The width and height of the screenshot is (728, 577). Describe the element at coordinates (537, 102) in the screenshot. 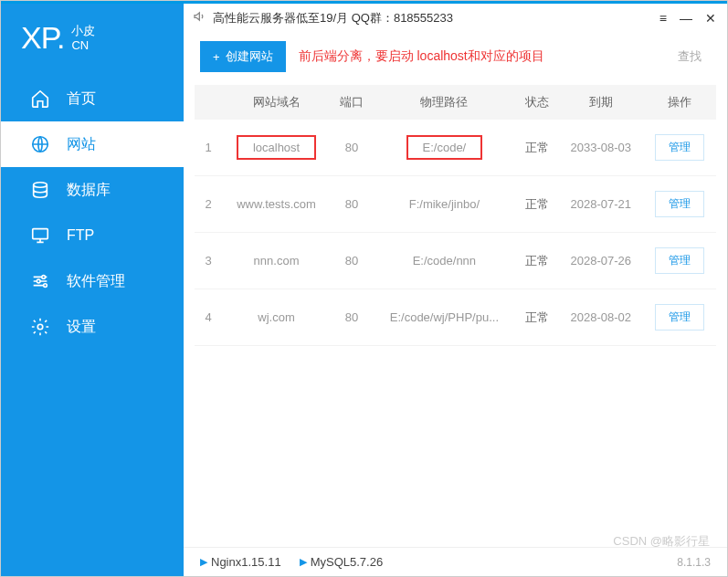

I see `th-status: 状态` at that location.